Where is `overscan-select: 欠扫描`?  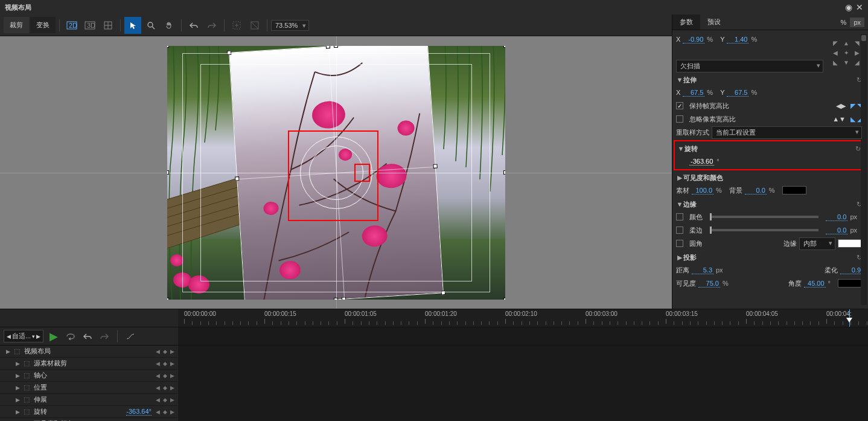
overscan-select: 欠扫描 is located at coordinates (750, 66).